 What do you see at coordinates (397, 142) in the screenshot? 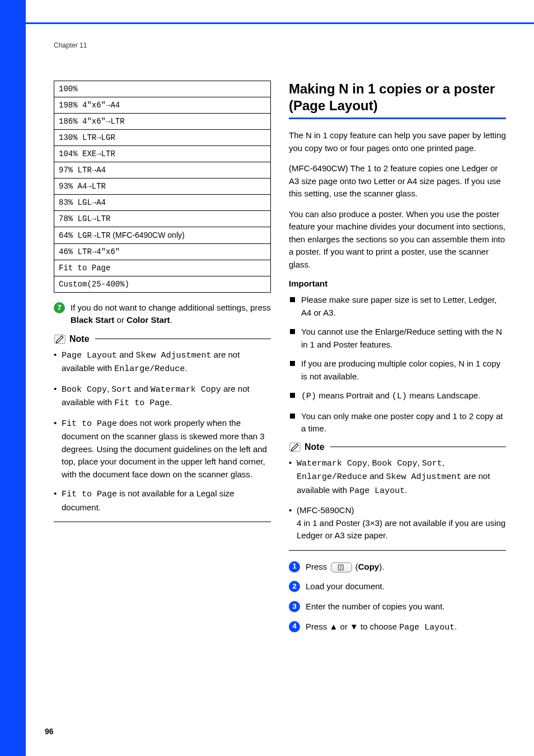
I see `para-1: The N in 1 copy feature can help you sav…` at bounding box center [397, 142].